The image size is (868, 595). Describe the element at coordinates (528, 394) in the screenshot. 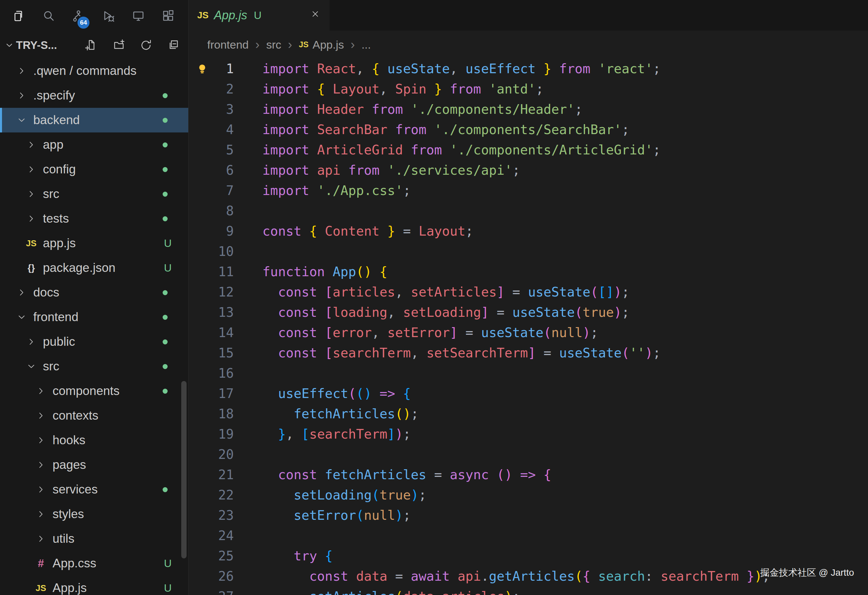

I see `code-line: 17 useEffect(() => {` at that location.